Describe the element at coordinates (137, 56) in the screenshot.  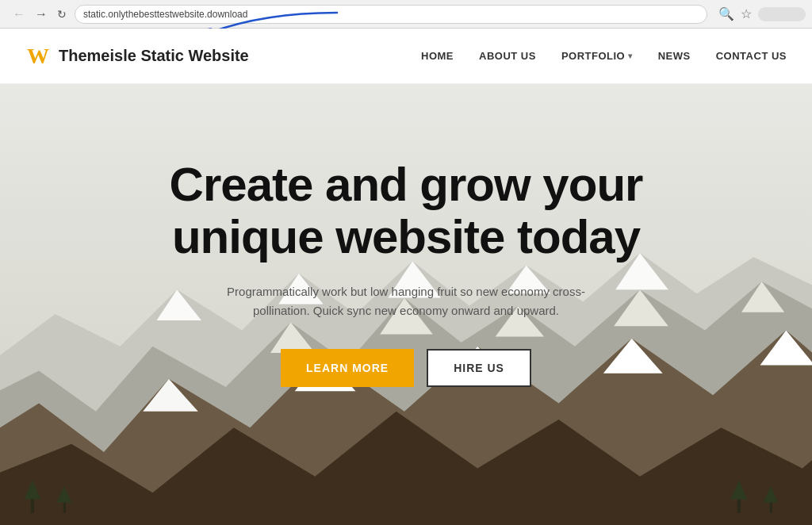
I see `site-logo: W Themeisle Static Website` at that location.